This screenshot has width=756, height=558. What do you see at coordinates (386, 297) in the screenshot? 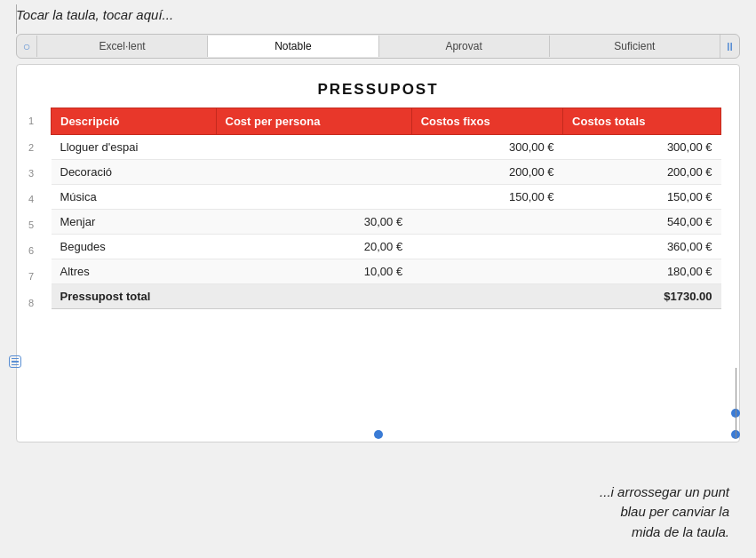
I see `table-total-row: Pressupost total $1730.00` at bounding box center [386, 297].